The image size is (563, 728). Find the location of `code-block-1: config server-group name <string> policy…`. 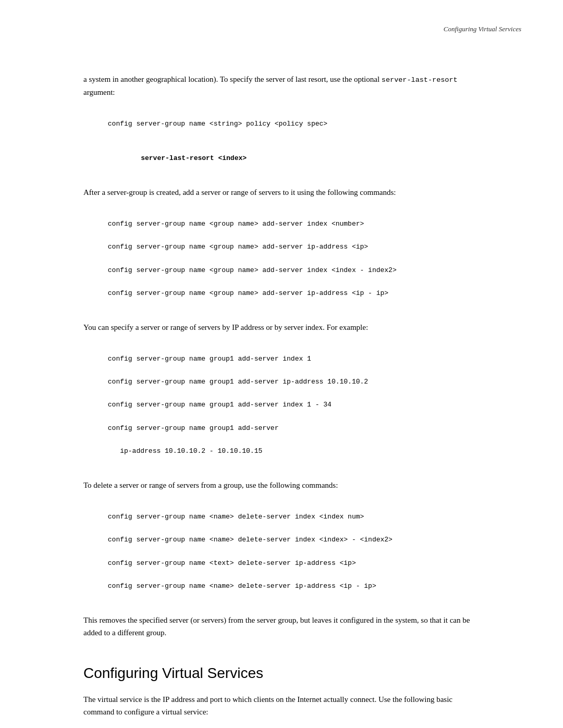

code-block-1: config server-group name <string> policy… is located at coordinates (282, 142).